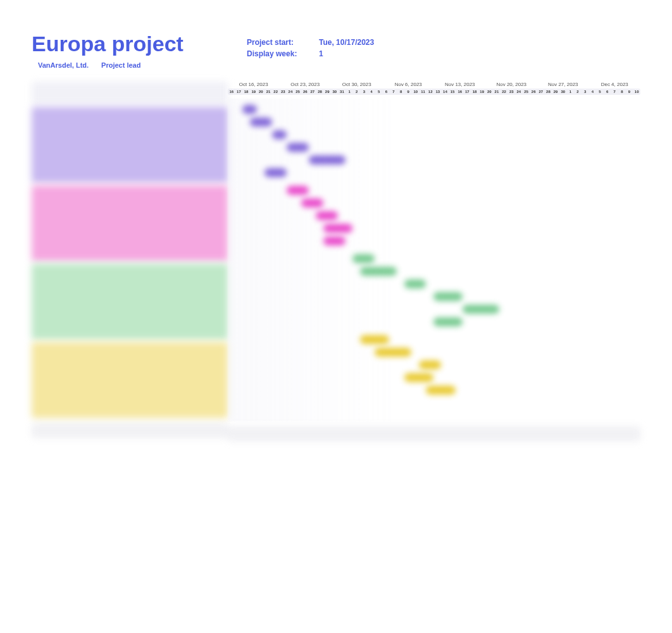  Describe the element at coordinates (444, 42) in the screenshot. I see `meta-row-start: Project start: Tue, 10/17/2023` at that location.